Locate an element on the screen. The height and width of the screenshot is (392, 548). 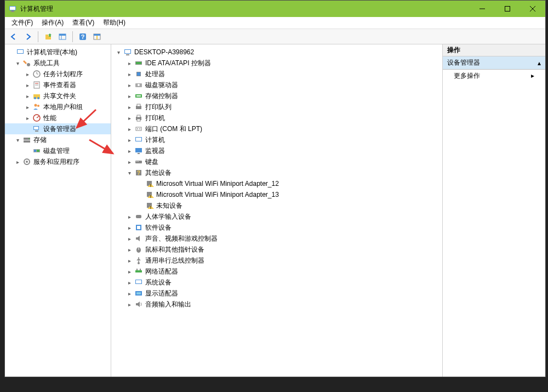
device-ide: ▸IDE ATA/ATAPI 控制器 is located at coordinates (277, 63).